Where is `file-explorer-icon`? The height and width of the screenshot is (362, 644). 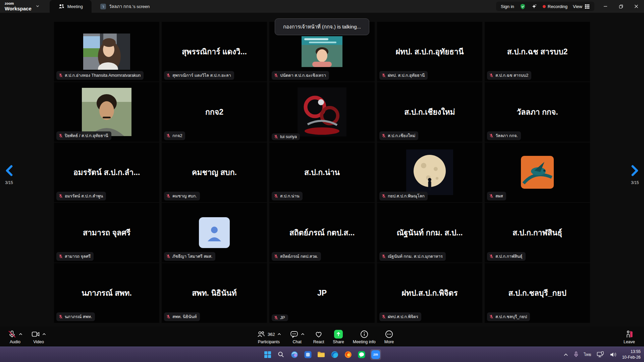 file-explorer-icon is located at coordinates (321, 355).